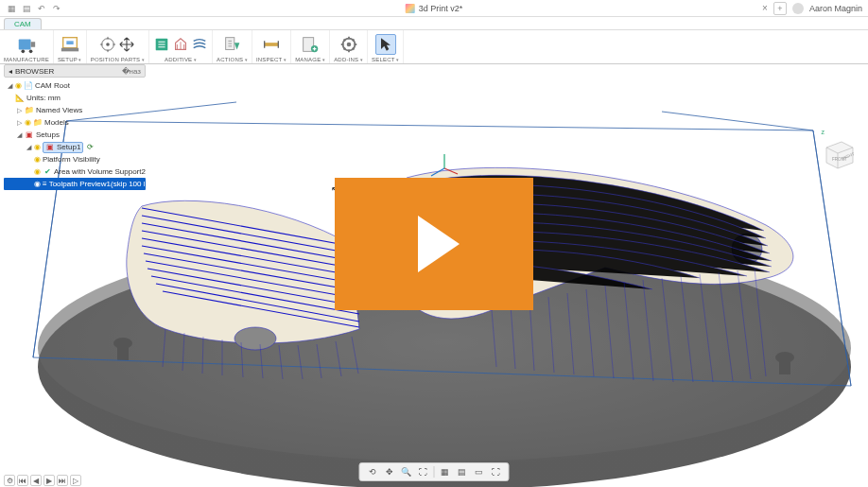 Image resolution: width=868 pixels, height=487 pixels. Describe the element at coordinates (386, 44) in the screenshot. I see `select-icon` at that location.